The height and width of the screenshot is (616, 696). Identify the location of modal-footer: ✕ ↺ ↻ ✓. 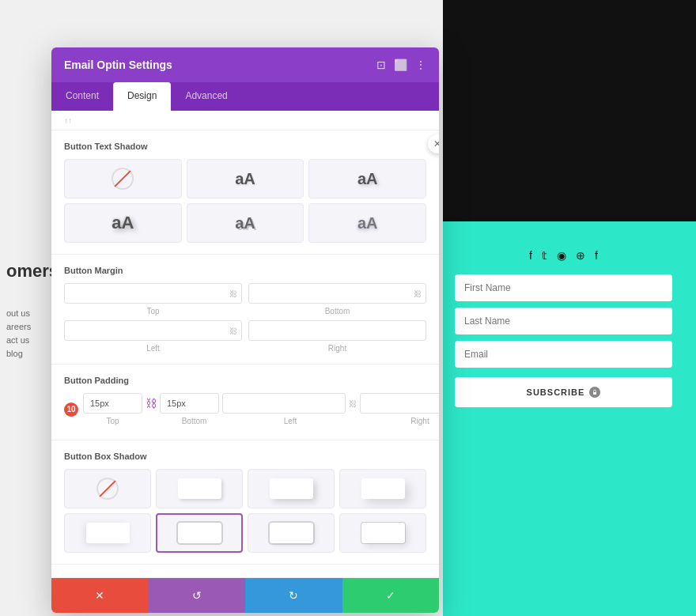
(245, 595).